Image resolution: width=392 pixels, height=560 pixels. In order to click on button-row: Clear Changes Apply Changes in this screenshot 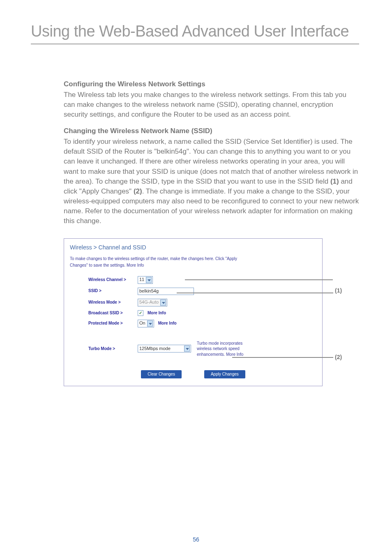, I will do `click(193, 374)`.